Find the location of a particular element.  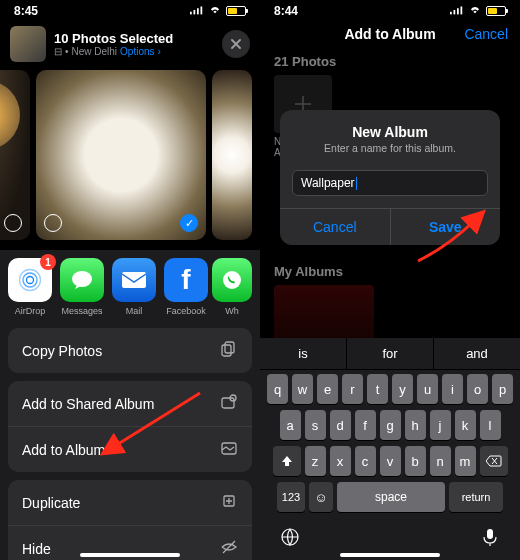

space-key: space is located at coordinates (391, 497).